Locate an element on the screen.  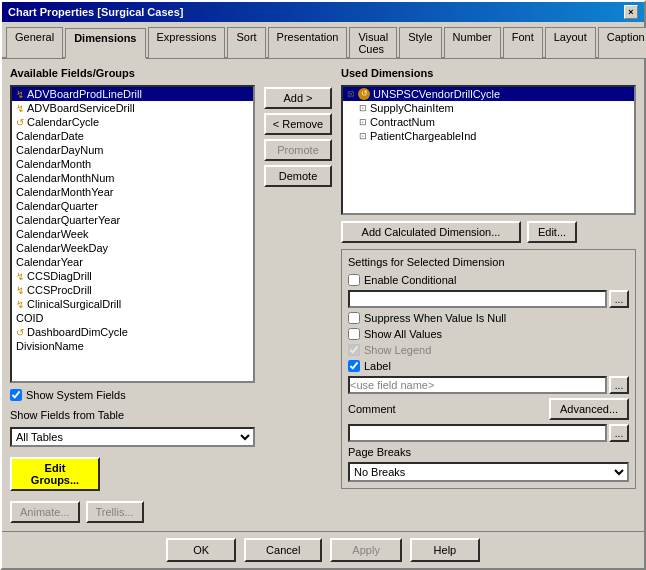
list-item-label: CalendarDayNum is located at coordinates (60, 150).